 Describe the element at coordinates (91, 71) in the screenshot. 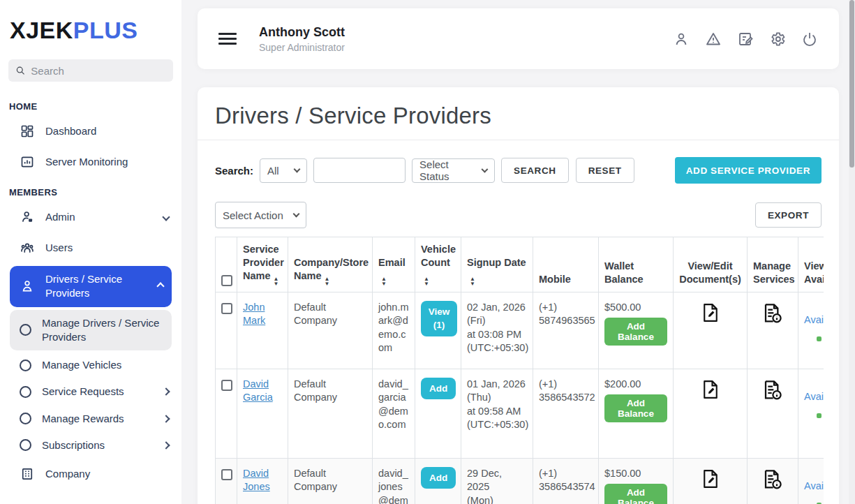

I see `sidebar-search` at that location.